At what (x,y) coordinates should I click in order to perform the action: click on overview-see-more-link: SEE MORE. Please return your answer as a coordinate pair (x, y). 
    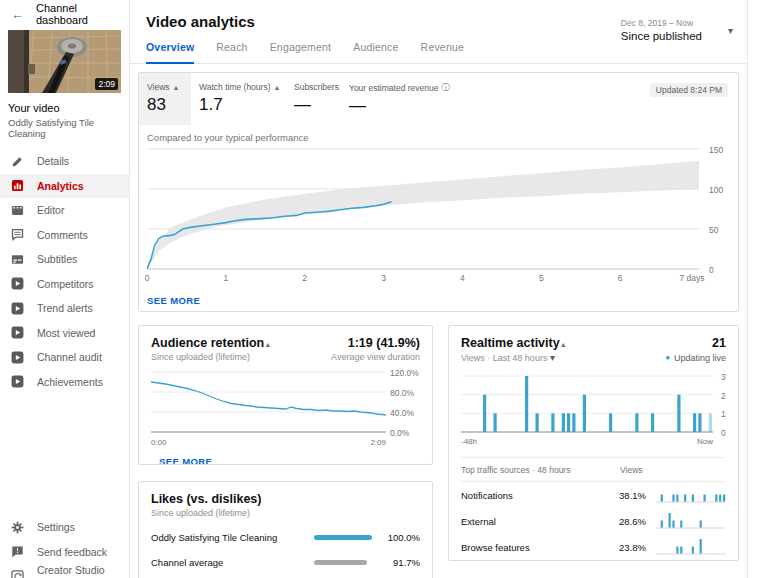
    Looking at the image, I should click on (174, 300).